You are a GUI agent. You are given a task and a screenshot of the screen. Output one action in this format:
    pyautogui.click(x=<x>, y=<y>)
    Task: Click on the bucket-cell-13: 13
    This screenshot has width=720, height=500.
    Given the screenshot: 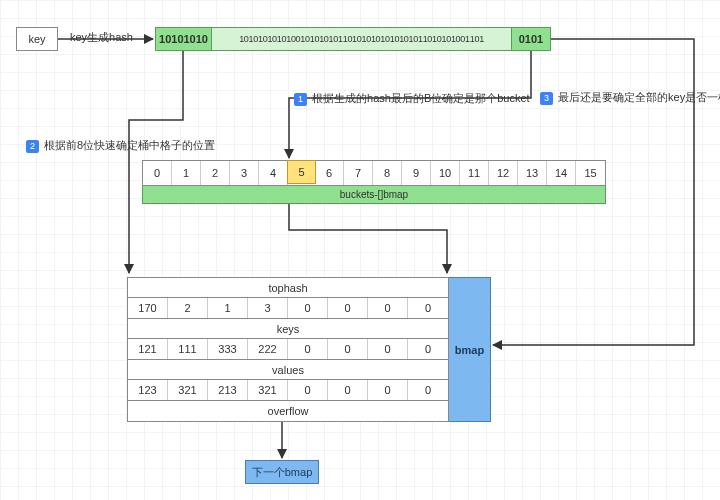 What is the action you would take?
    pyautogui.click(x=532, y=173)
    